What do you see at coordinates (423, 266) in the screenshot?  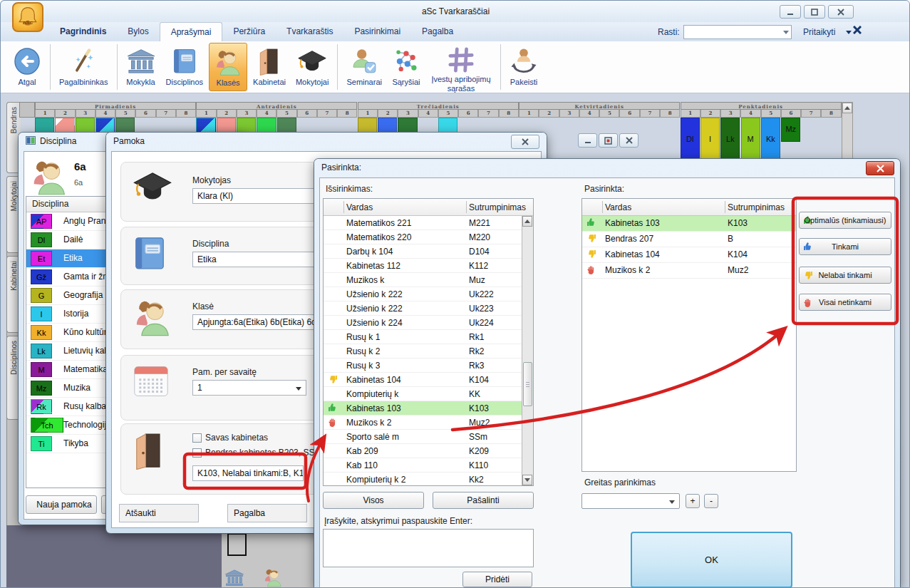 I see `room-row-kabinetas-112-k112: Kabinetas 112K112` at bounding box center [423, 266].